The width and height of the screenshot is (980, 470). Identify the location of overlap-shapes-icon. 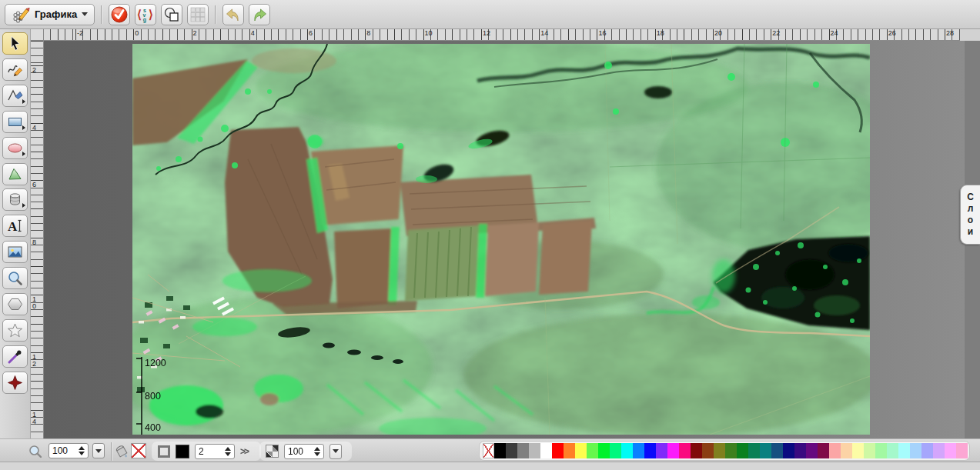
(172, 15).